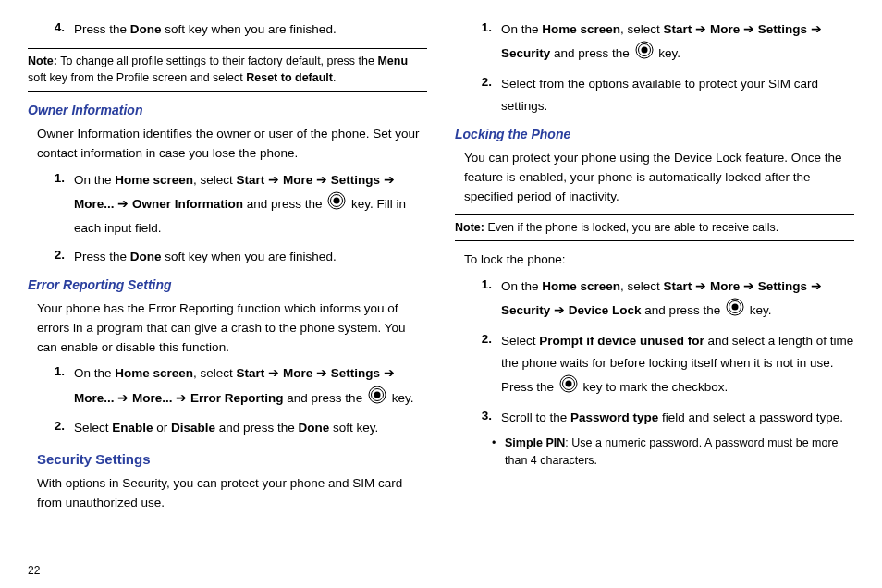  What do you see at coordinates (57, 30) in the screenshot?
I see `step-number: 4.` at bounding box center [57, 30].